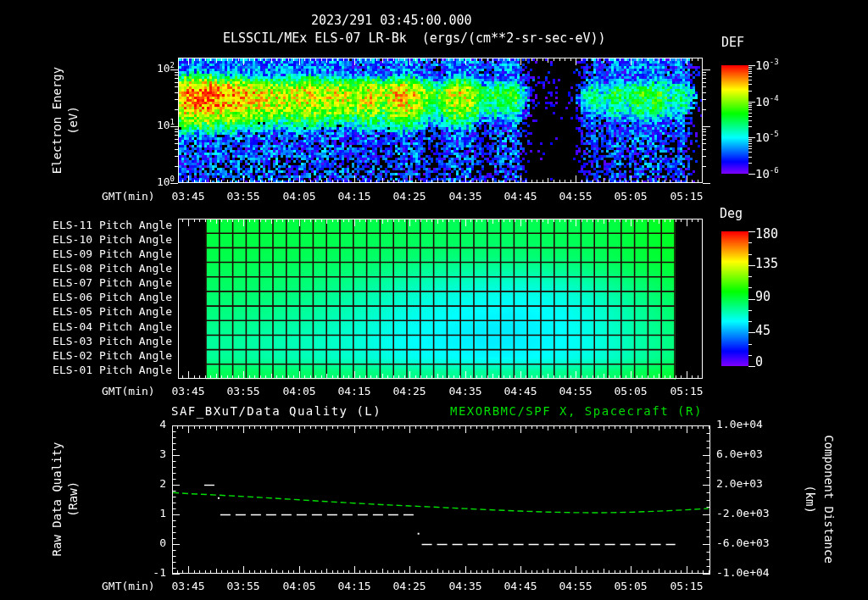 Image resolution: width=868 pixels, height=600 pixels. What do you see at coordinates (112, 342) in the screenshot?
I see `pitch-row-label: ELS-03 Pitch Angle` at bounding box center [112, 342].